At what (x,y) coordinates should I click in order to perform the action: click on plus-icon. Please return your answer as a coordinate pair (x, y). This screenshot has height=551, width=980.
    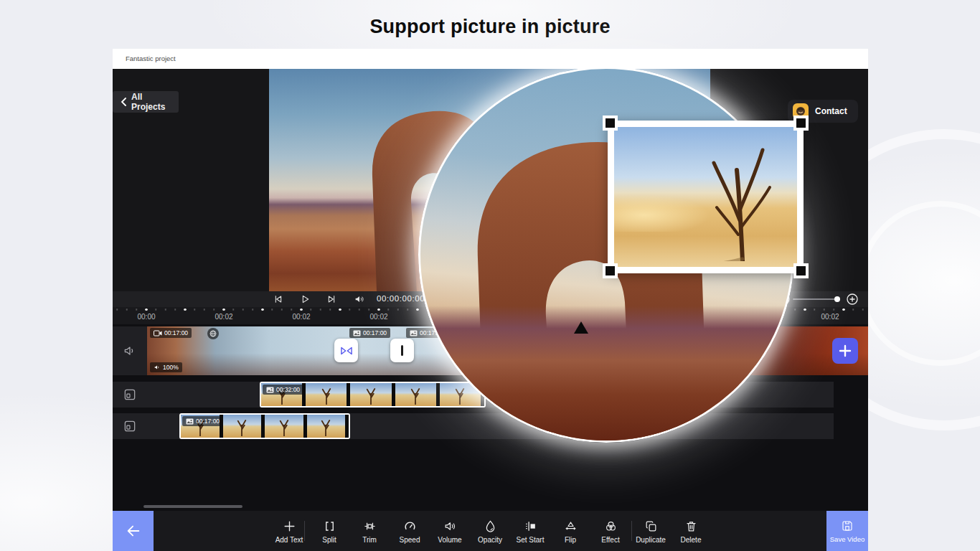
    Looking at the image, I should click on (845, 351).